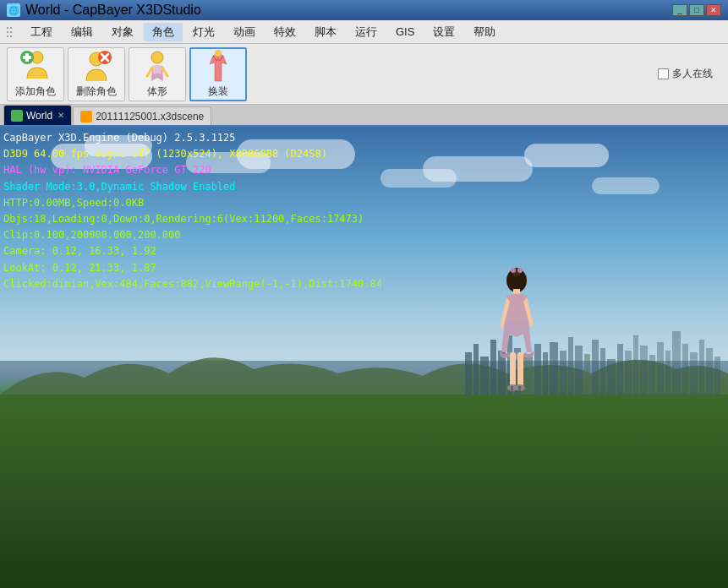 The width and height of the screenshot is (728, 588). What do you see at coordinates (697, 10) in the screenshot?
I see `maximize-button: □` at bounding box center [697, 10].